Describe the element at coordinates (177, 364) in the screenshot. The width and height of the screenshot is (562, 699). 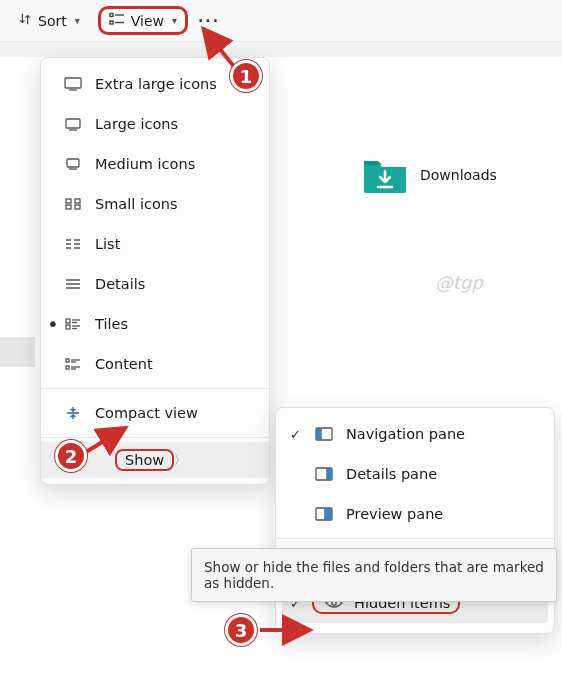
I see `menu-label: Content` at that location.